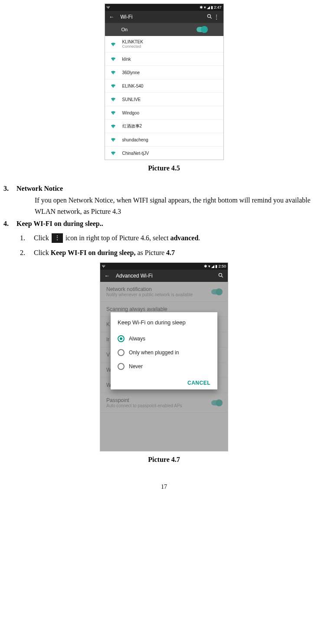  I want to click on wifi-network-item: KLINKTEKConnected, so click(164, 44).